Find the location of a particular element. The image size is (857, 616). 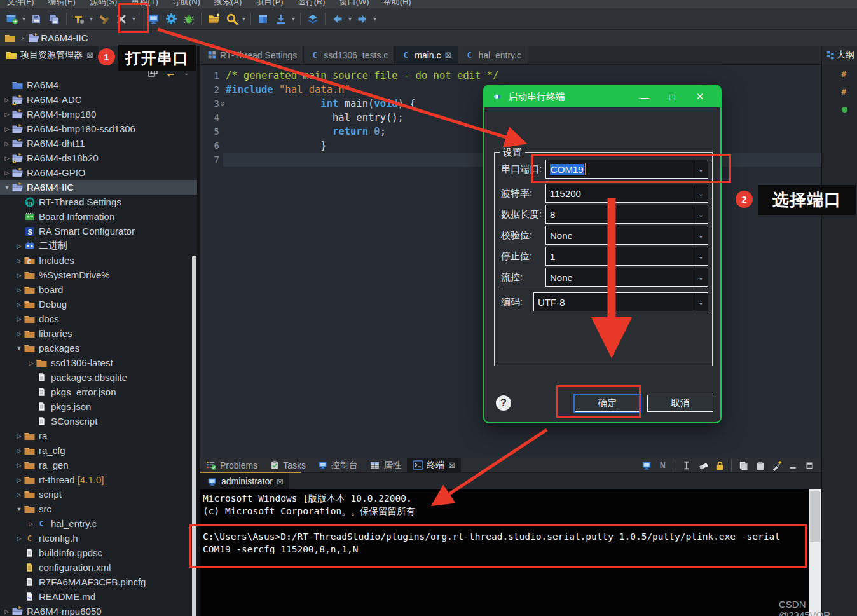

tree-item--: ▷二进制 is located at coordinates (99, 245).